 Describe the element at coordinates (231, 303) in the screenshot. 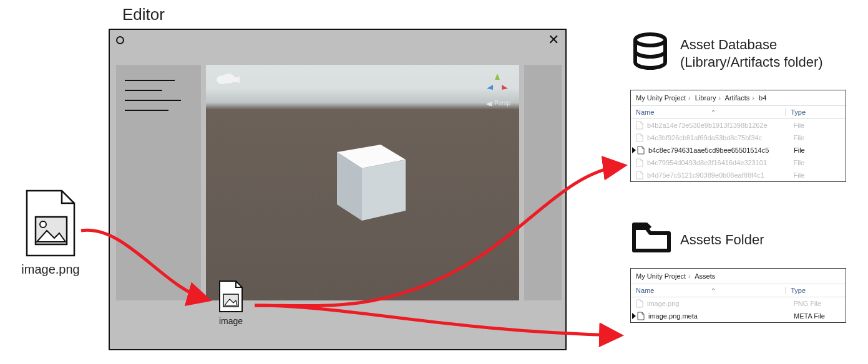

I see `project-asset: image` at that location.